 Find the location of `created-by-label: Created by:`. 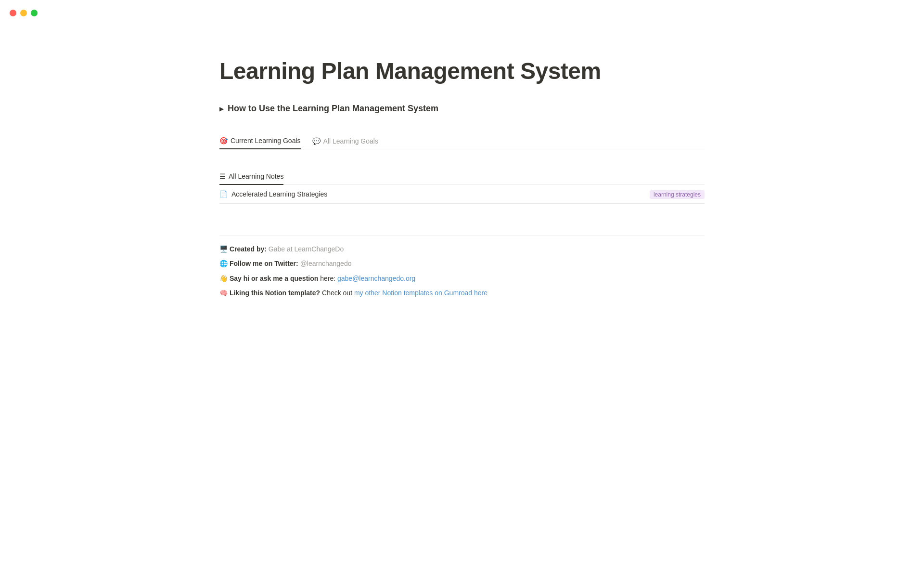

created-by-label: Created by: is located at coordinates (248, 249).